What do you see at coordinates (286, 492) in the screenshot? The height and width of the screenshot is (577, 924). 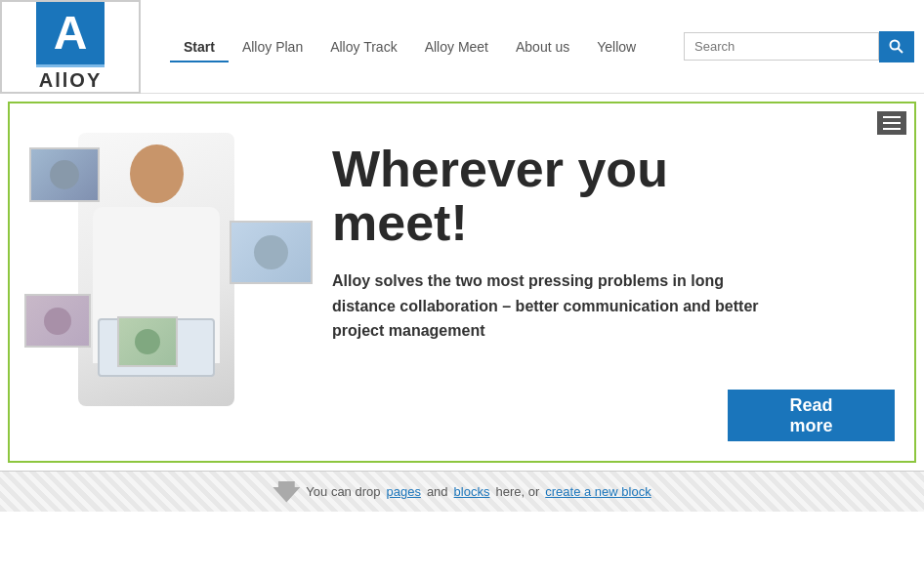 I see `drop-icon` at bounding box center [286, 492].